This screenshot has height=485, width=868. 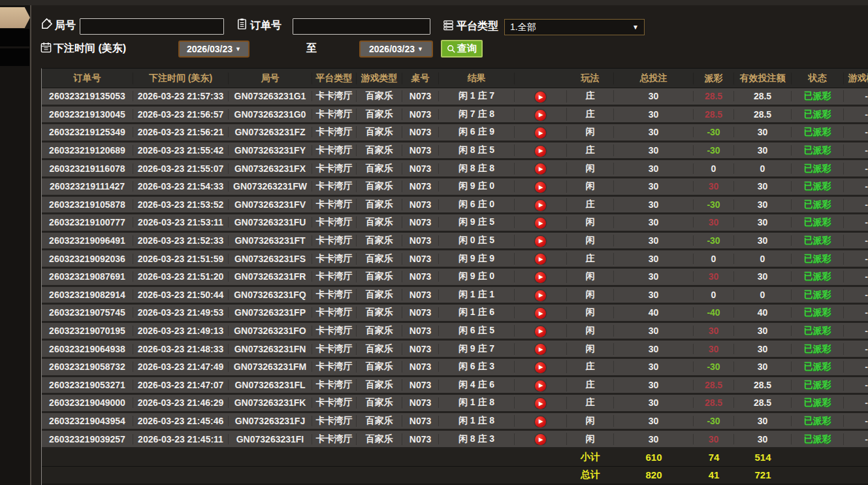 What do you see at coordinates (455, 133) in the screenshot?
I see `table-row: 260323219125349 2026-03-23 21:56:21 GN07…` at bounding box center [455, 133].